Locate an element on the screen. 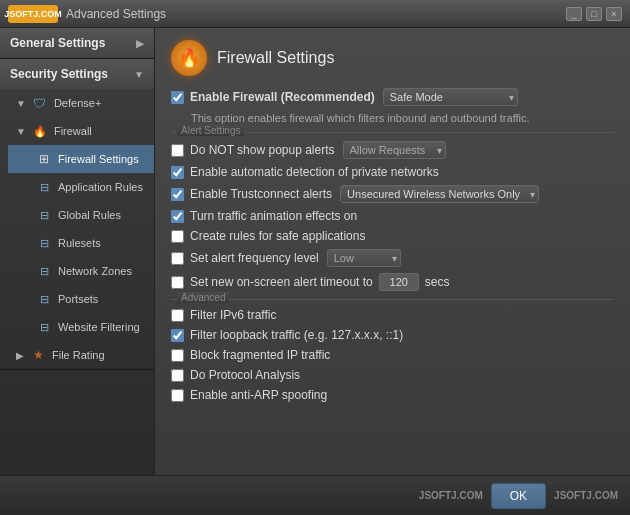  frequency-dropdown-wrapper: Low Medium High Very High is located at coordinates (364, 258).